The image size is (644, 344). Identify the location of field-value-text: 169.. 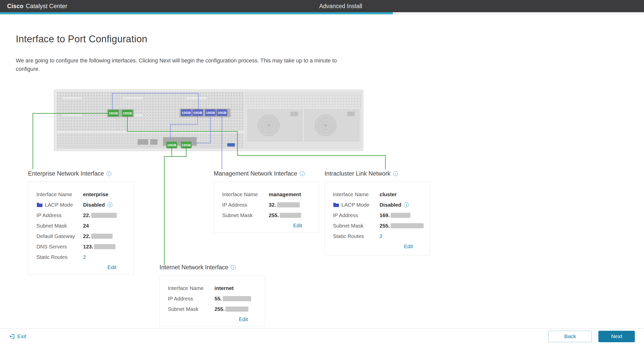
(385, 215).